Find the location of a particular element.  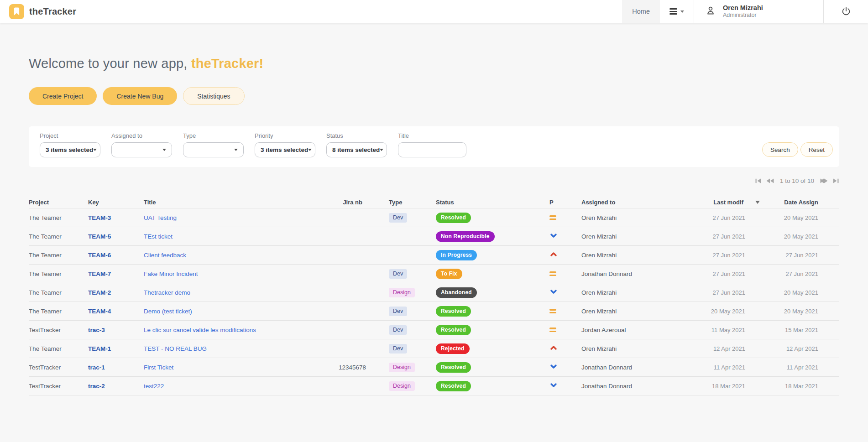

bookmark-logo-icon is located at coordinates (16, 12).